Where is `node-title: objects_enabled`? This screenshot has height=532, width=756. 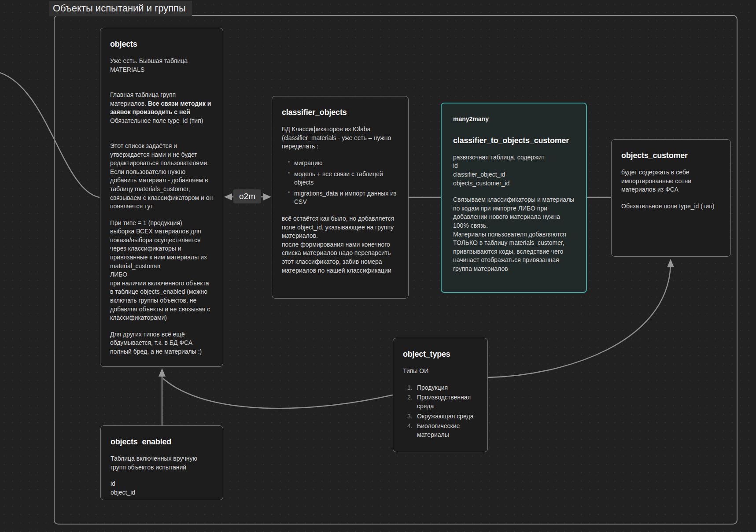
node-title: objects_enabled is located at coordinates (162, 442).